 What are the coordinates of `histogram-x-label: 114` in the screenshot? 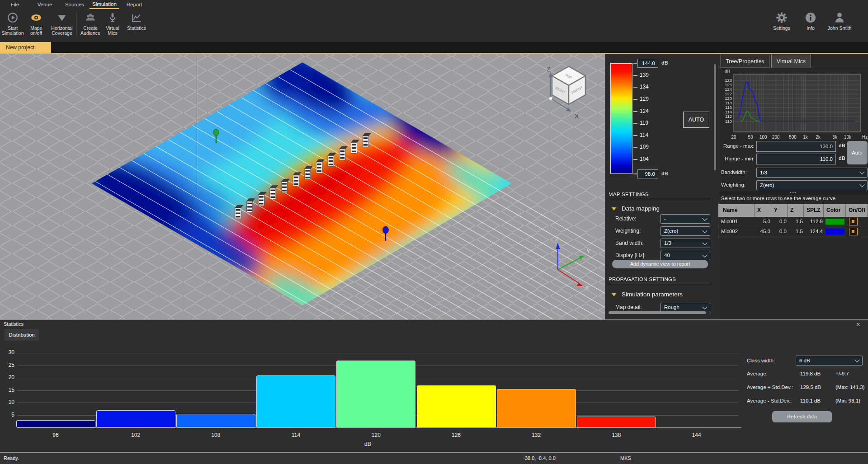 It's located at (296, 435).